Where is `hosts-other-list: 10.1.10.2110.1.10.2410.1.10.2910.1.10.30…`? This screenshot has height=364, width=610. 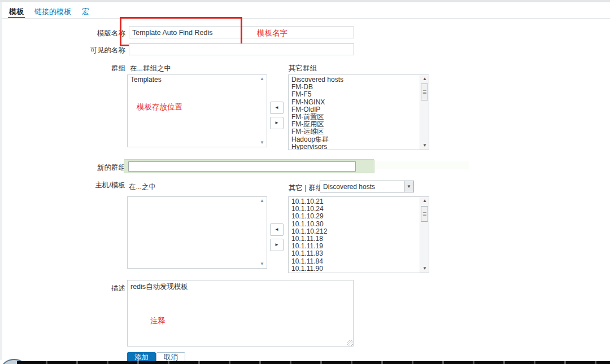 hosts-other-list: 10.1.10.2110.1.10.2410.1.10.2910.1.10.30… is located at coordinates (354, 235).